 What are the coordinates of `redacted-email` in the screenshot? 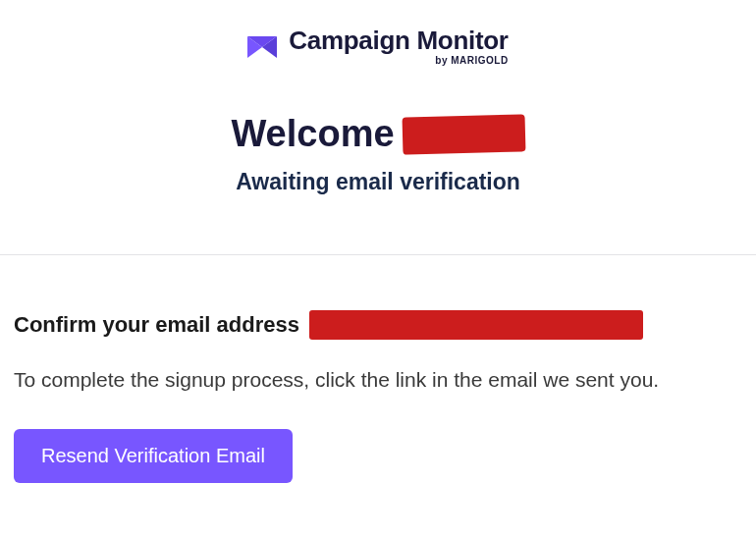 It's located at (476, 325).